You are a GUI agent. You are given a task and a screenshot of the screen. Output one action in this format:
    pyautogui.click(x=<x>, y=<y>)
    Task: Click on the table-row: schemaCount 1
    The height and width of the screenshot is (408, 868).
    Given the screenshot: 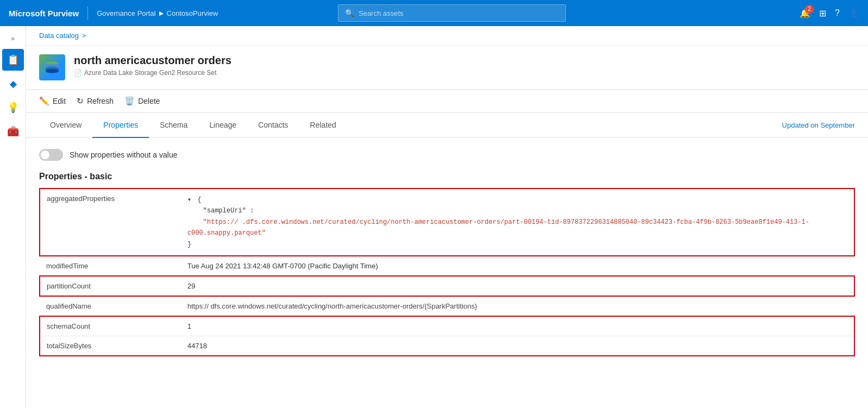 What is the action you would take?
    pyautogui.click(x=447, y=326)
    